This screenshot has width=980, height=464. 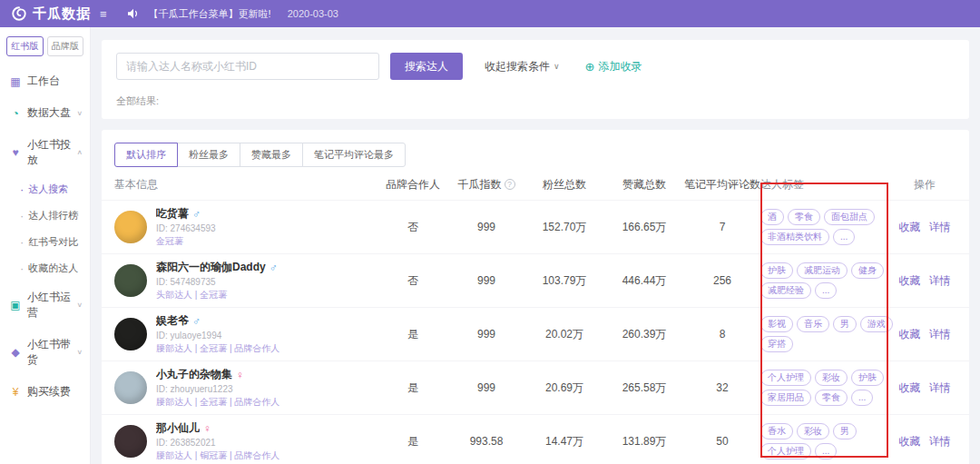 I want to click on sidebar-item-xhs-launch: ♥ 小红书投放 ∧, so click(x=45, y=153).